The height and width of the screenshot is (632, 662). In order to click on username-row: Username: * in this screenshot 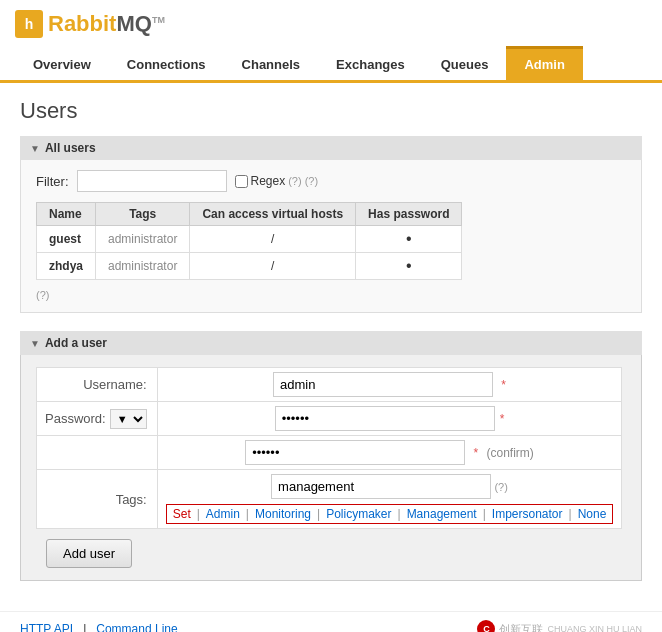, I will do `click(330, 385)`.